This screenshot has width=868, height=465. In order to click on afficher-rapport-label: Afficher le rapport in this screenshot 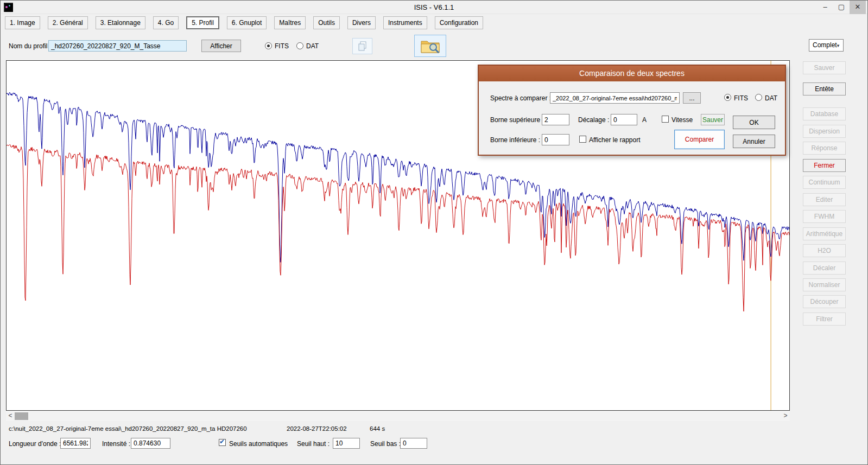, I will do `click(614, 140)`.